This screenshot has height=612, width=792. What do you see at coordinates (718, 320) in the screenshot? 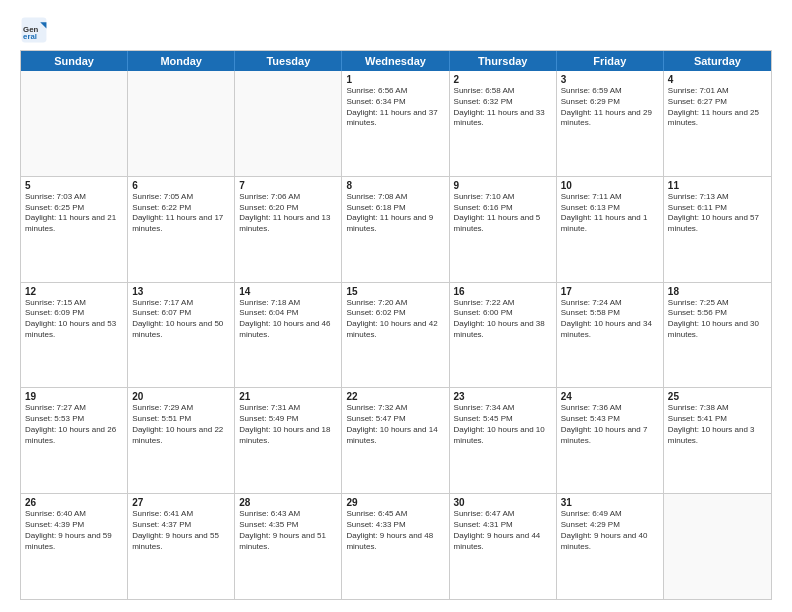
I see `day-content: Sunrise: 7:25 AMSunset: 5:56 PMDaylight:…` at bounding box center [718, 320].